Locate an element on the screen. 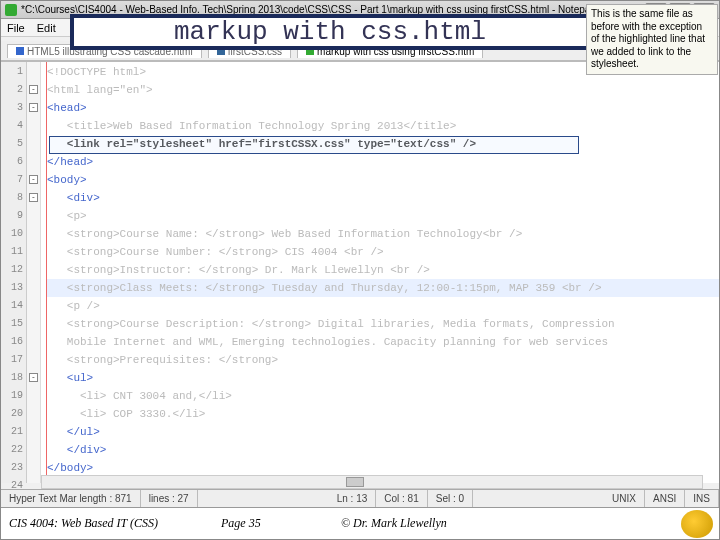  margin-line is located at coordinates (46, 272).